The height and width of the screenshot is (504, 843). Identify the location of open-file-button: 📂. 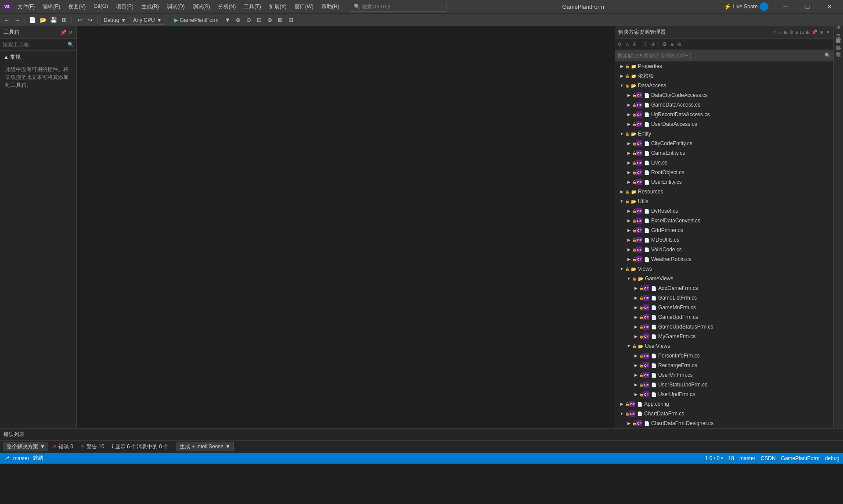
(43, 20).